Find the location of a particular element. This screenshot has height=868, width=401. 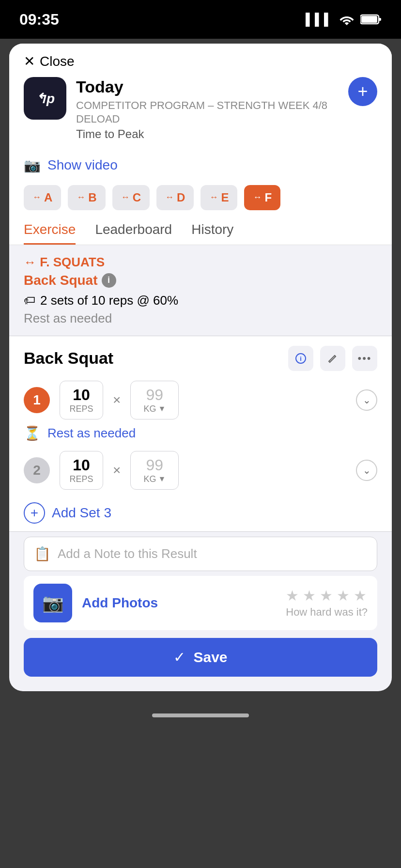

add-workout-button: + is located at coordinates (363, 92).